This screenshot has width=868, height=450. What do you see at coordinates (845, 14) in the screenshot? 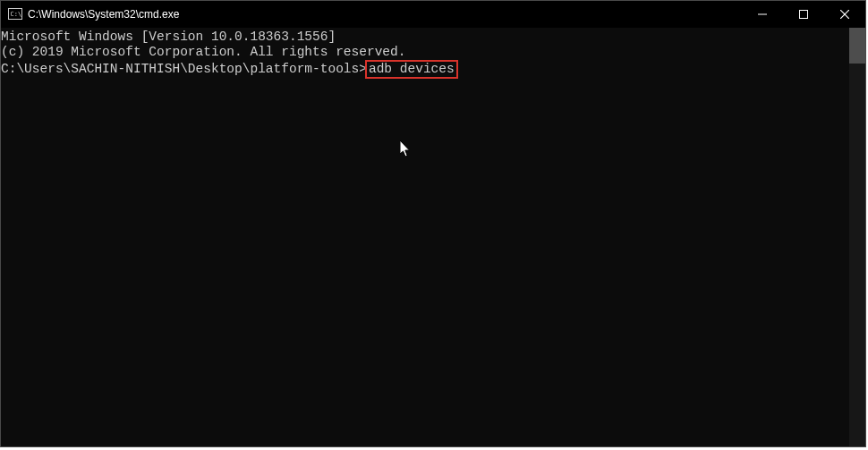
I see `close-button` at bounding box center [845, 14].